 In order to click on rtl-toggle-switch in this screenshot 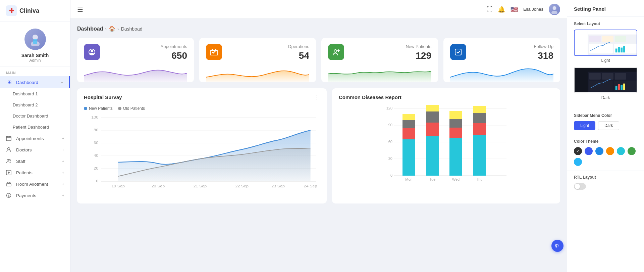, I will do `click(580, 186)`.